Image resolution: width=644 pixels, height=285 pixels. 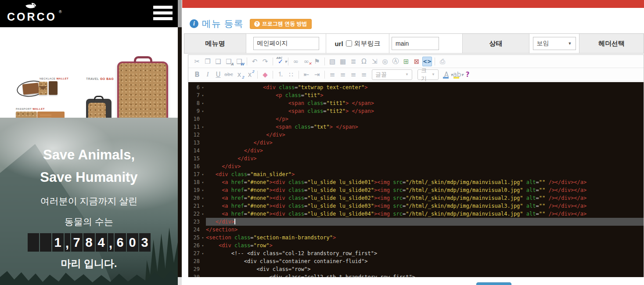 I want to click on redo-icon: ↷, so click(x=265, y=61).